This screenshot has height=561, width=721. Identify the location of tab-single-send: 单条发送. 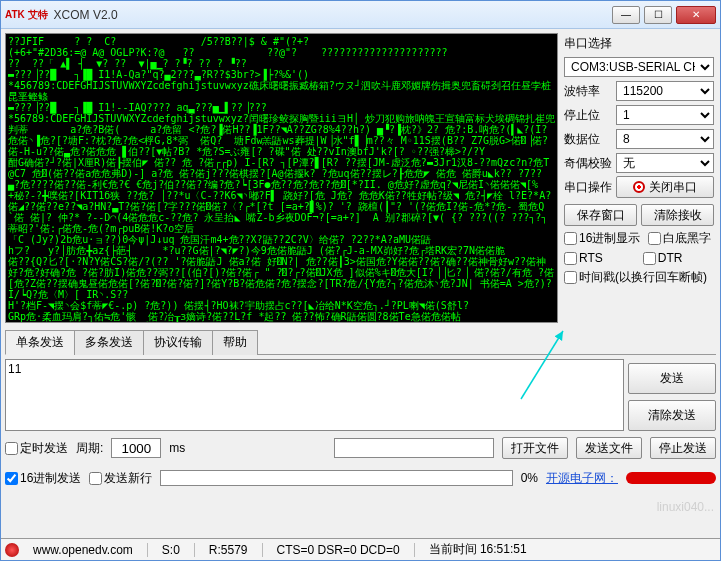
(40, 342).